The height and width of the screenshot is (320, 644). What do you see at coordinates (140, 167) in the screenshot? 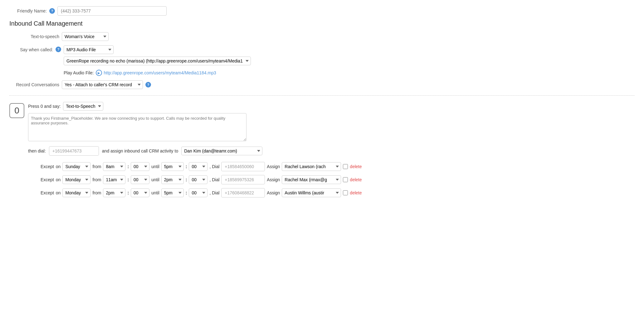
I see `from-min-select-0: 00153045` at bounding box center [140, 167].